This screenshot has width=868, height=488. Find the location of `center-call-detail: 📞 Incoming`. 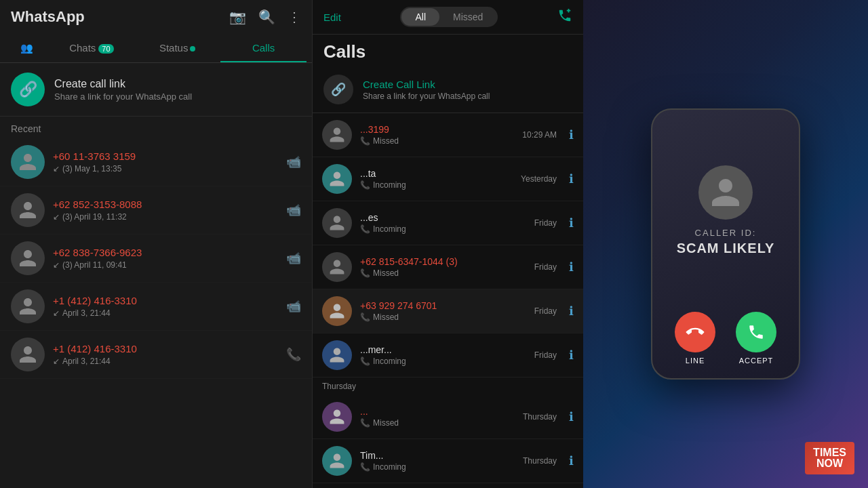

center-call-detail: 📞 Incoming is located at coordinates (443, 229).